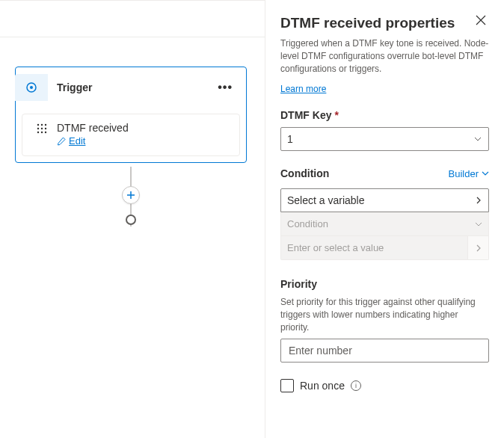  What do you see at coordinates (464, 173) in the screenshot?
I see `builder-label: Builder` at bounding box center [464, 173].